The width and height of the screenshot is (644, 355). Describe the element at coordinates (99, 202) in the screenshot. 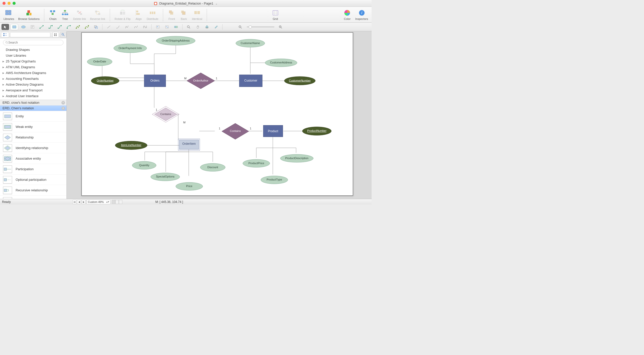

I see `zoom-select: Custom 49%▴▾` at that location.